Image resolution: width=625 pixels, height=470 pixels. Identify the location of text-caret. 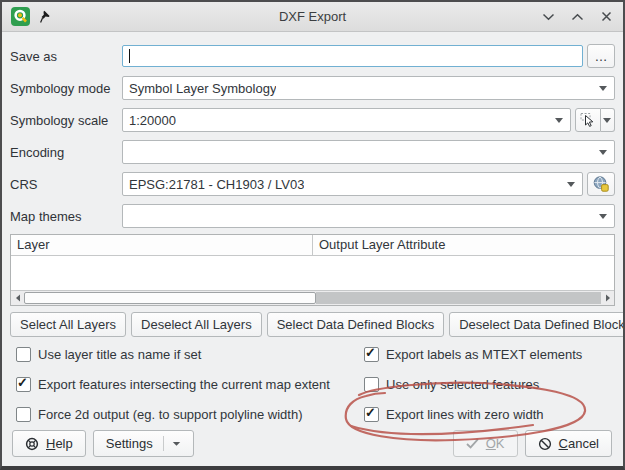
(130, 56).